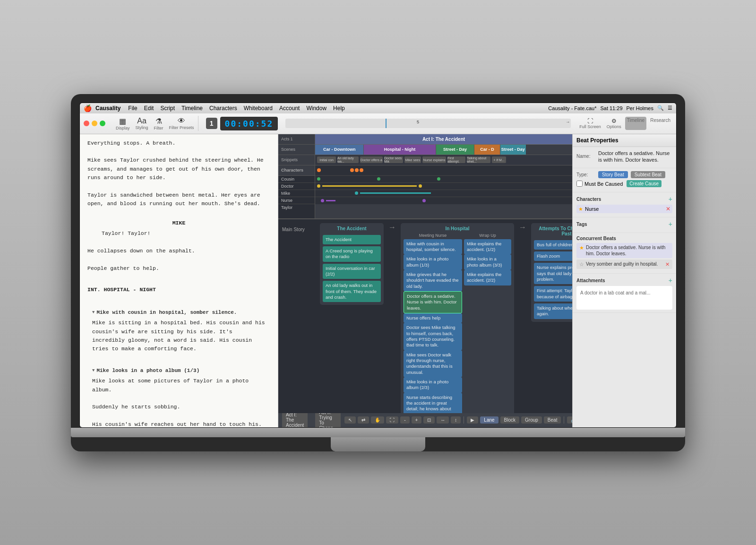 The width and height of the screenshot is (756, 545). What do you see at coordinates (94, 312) in the screenshot?
I see `collapse-triangle-1: ▼` at bounding box center [94, 312].